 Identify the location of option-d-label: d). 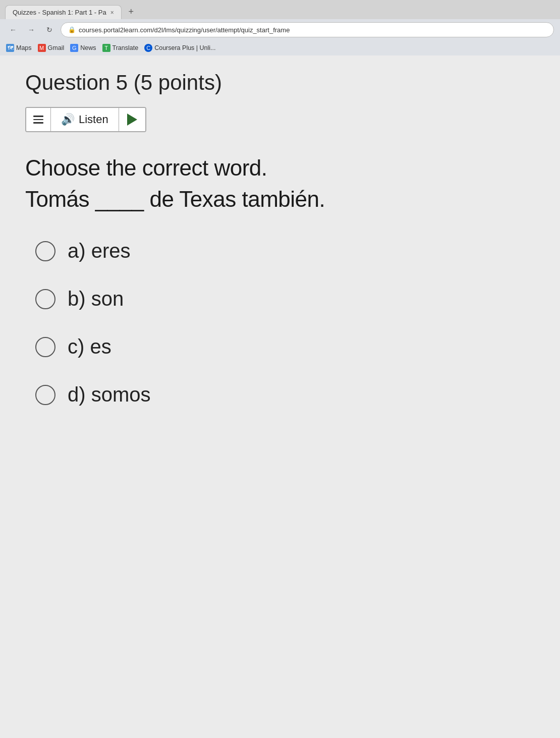
(77, 394).